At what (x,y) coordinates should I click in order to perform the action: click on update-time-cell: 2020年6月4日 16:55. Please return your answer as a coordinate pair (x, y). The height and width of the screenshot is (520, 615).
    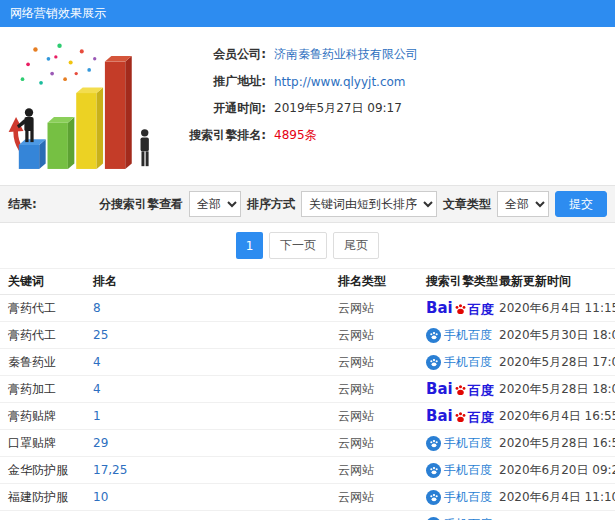
    Looking at the image, I should click on (557, 416).